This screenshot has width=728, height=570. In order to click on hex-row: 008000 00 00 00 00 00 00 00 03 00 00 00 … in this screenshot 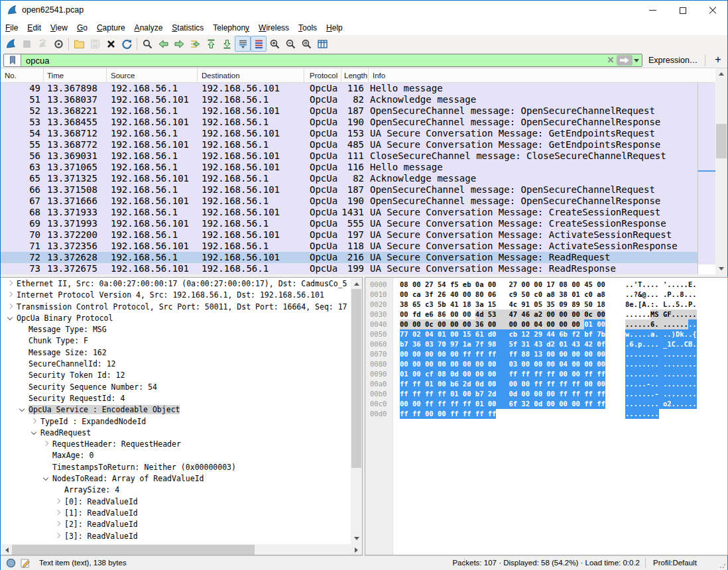, I will do `click(546, 365)`.